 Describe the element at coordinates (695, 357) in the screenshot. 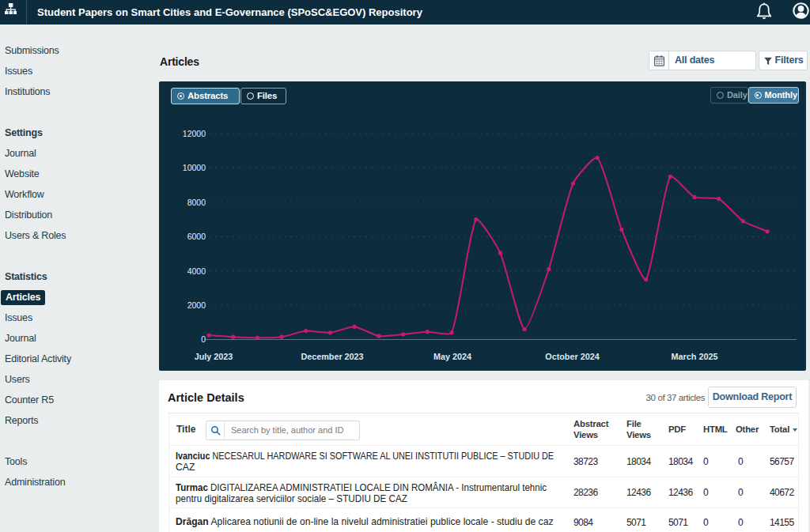

I see `svg-text: March 2025` at that location.